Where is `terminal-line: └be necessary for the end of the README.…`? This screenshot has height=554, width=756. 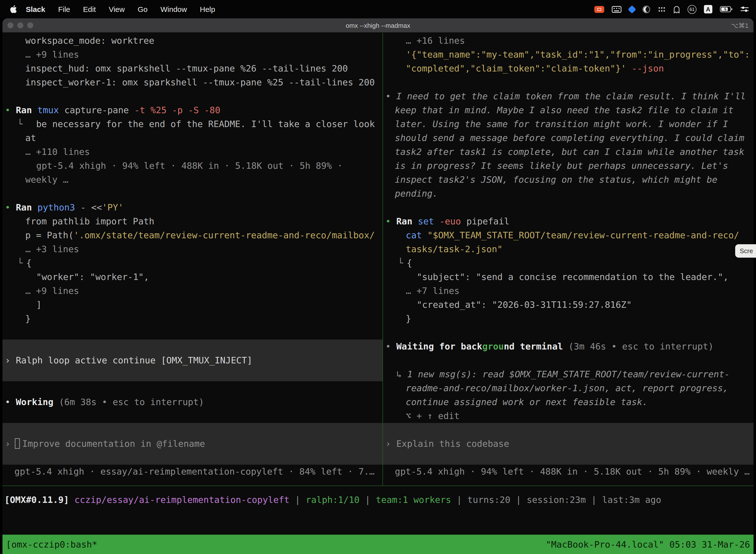
terminal-line: └be necessary for the end of the README.… is located at coordinates (192, 124).